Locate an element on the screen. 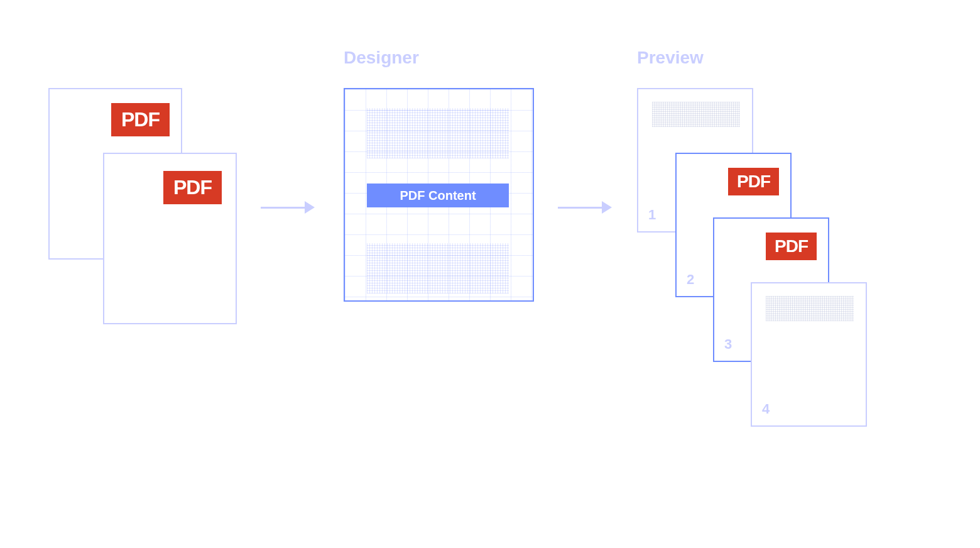  designer-panel: PDF Content is located at coordinates (438, 195).